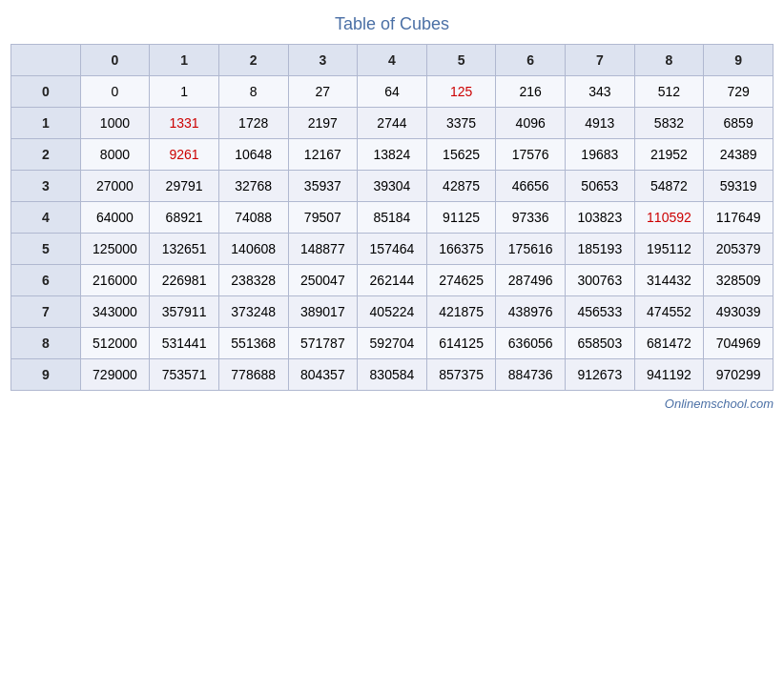 This screenshot has height=692, width=784. I want to click on table-cell: 17576, so click(530, 154).